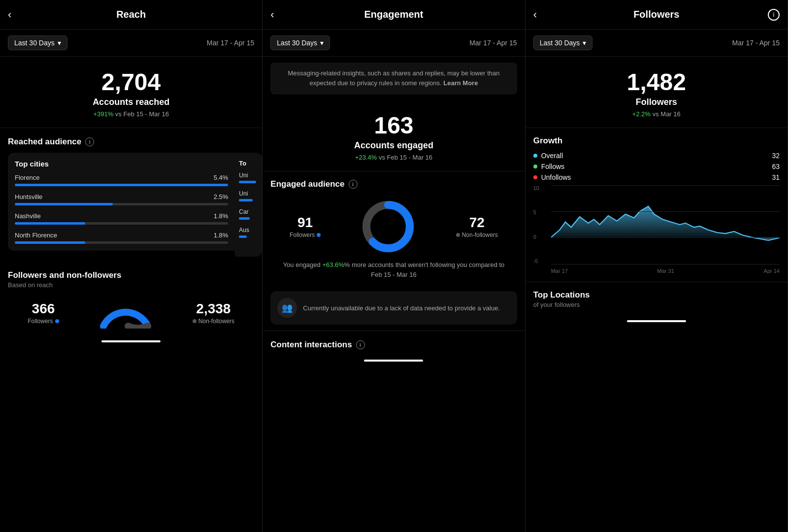 Image resolution: width=788 pixels, height=532 pixels. What do you see at coordinates (665, 264) in the screenshot?
I see `grid-line-neg5` at bounding box center [665, 264].